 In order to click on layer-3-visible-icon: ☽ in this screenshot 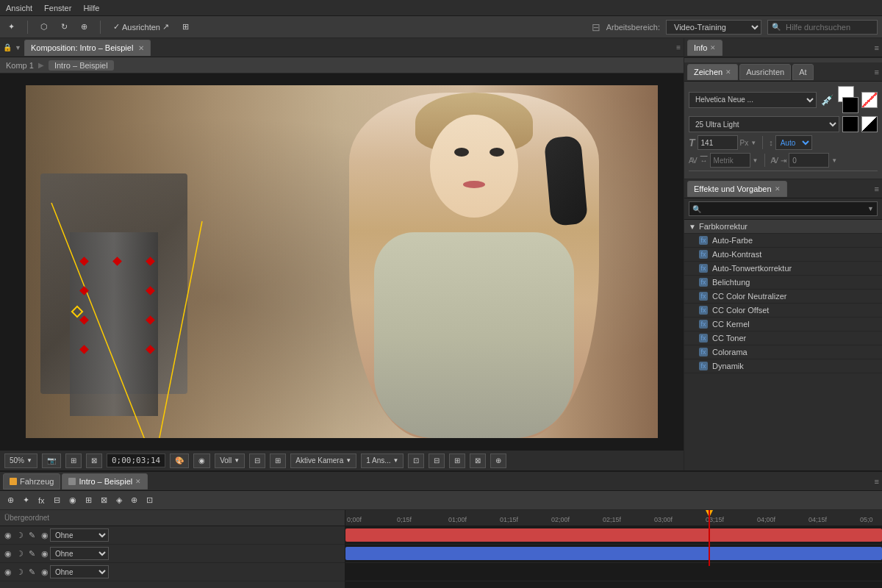, I will do `click(20, 572)`.